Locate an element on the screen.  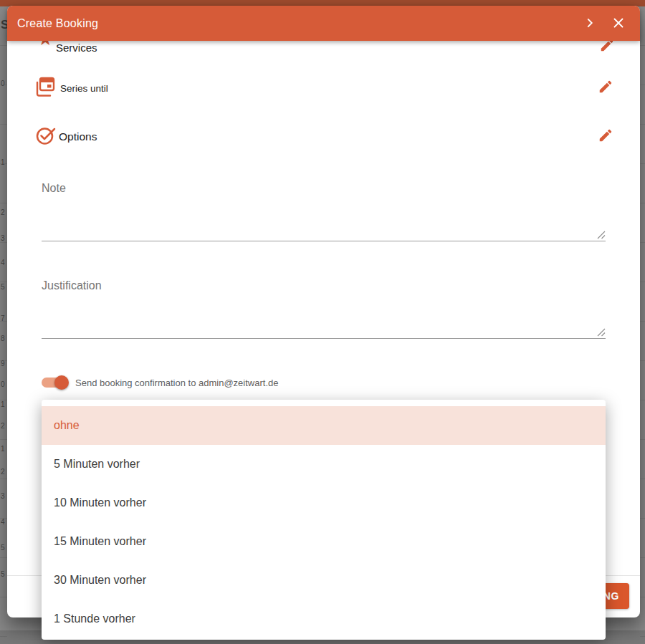
dropdown-option: 1 Stunde vorher is located at coordinates (324, 619).